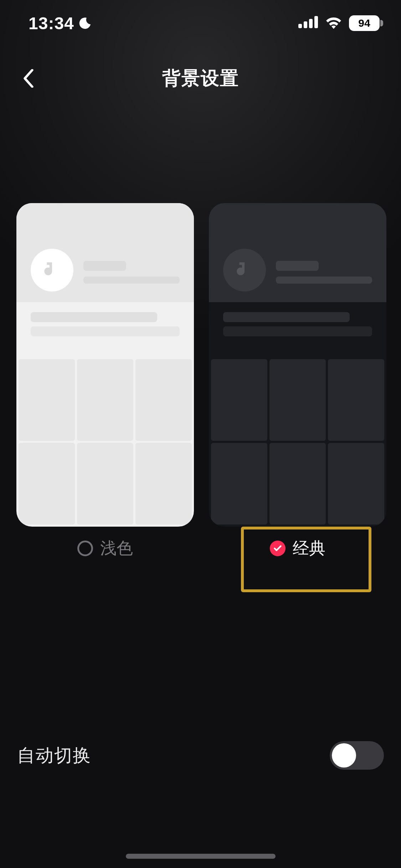  Describe the element at coordinates (364, 23) in the screenshot. I see `battery-indicator: 94` at that location.